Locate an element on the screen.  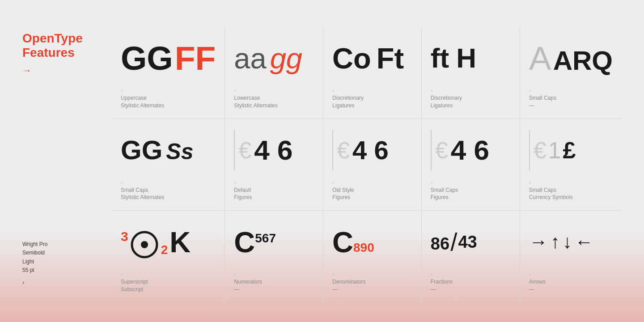
cell-display-gg-ss: GG Ss is located at coordinates (168, 150).